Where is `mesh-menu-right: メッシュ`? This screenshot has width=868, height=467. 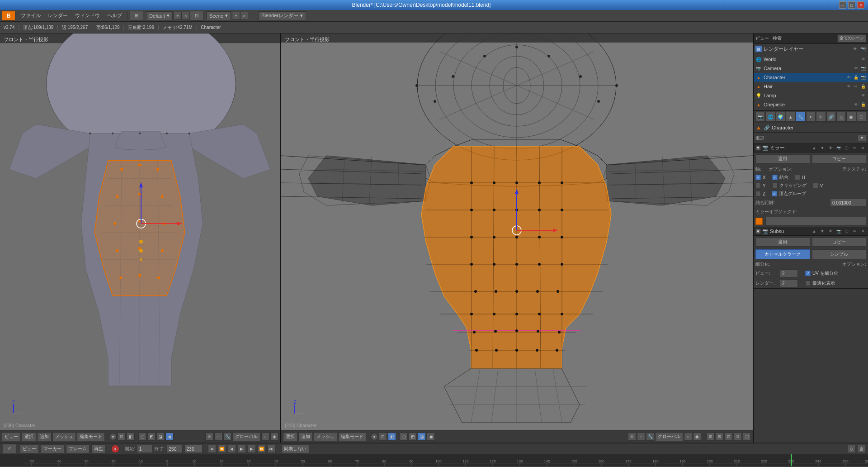 mesh-menu-right: メッシュ is located at coordinates (326, 437).